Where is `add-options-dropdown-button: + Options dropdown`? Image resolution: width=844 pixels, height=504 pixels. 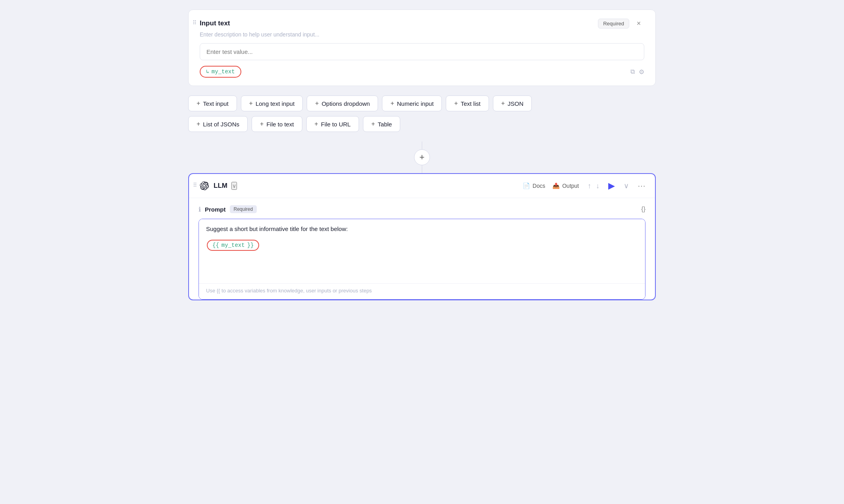
add-options-dropdown-button: + Options dropdown is located at coordinates (342, 103).